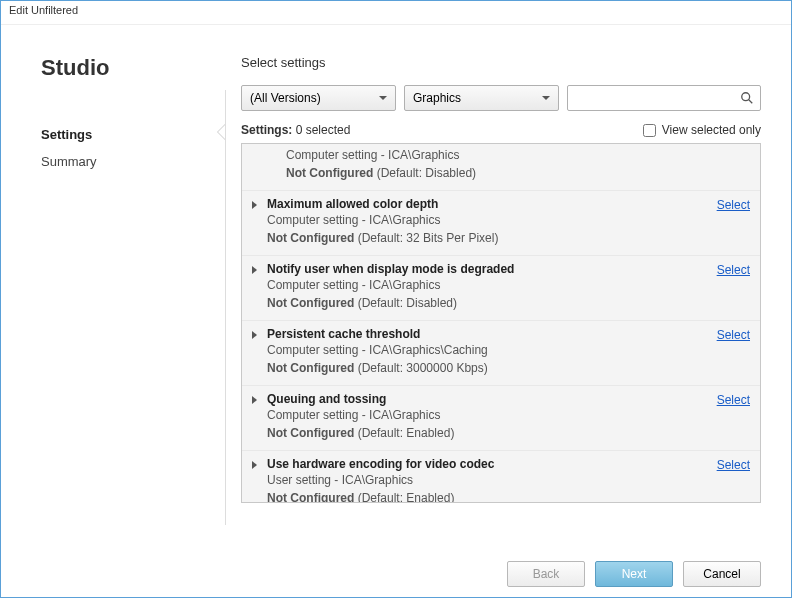 The image size is (792, 598). I want to click on cancel-button: Cancel, so click(722, 574).